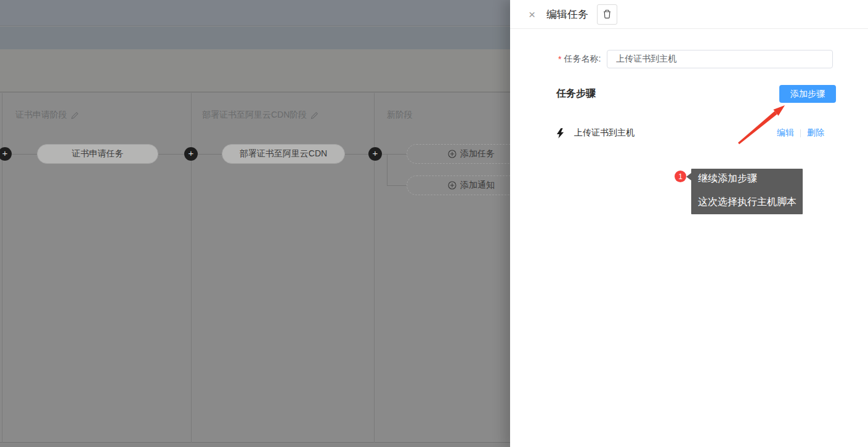  Describe the element at coordinates (801, 133) in the screenshot. I see `link-divider` at that location.